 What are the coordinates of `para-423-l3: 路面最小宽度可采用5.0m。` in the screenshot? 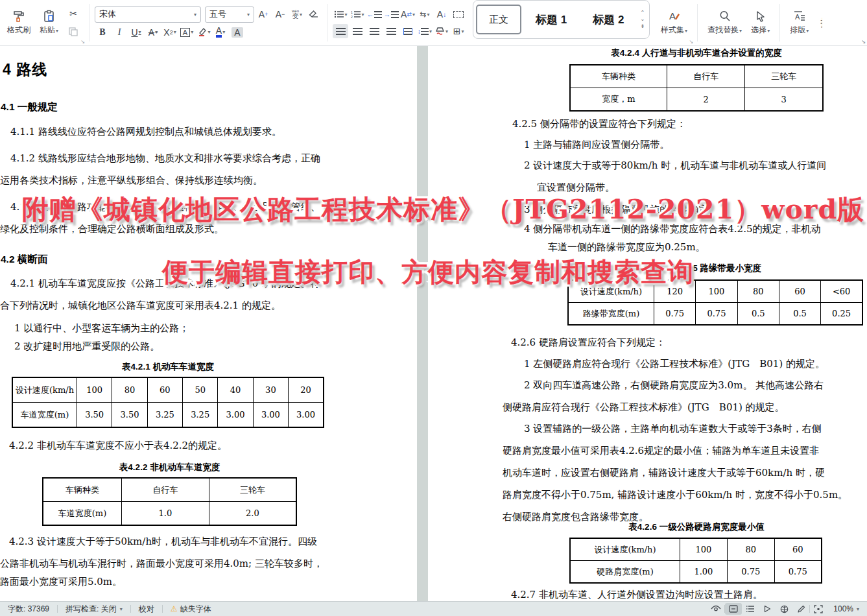 It's located at (61, 582).